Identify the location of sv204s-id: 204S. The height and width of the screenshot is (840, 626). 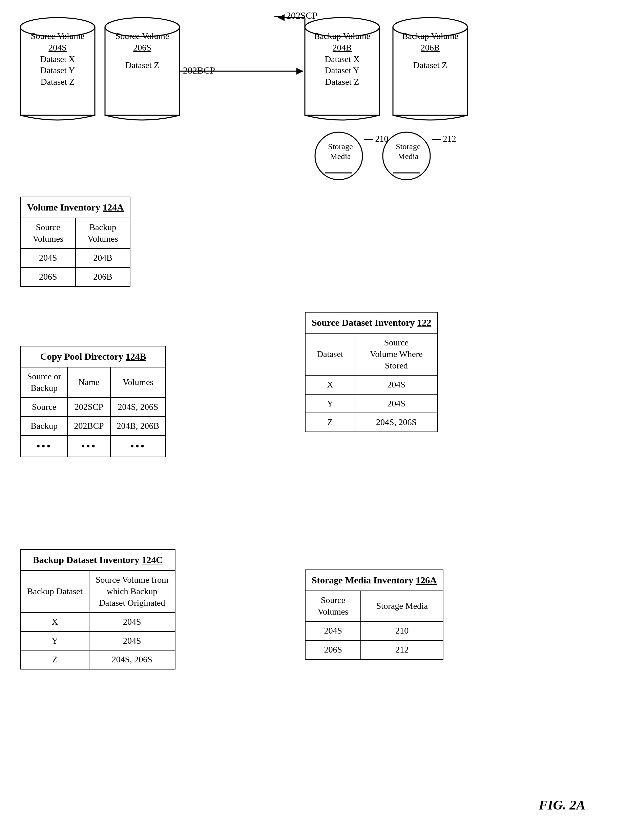
(58, 48).